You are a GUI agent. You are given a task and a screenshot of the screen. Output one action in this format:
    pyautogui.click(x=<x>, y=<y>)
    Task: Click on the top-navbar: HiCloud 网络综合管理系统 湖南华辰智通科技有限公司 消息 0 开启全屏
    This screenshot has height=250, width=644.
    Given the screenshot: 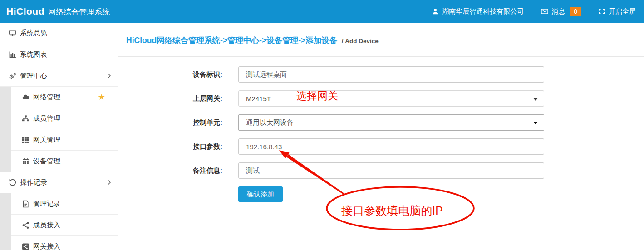 What is the action you would take?
    pyautogui.click(x=322, y=11)
    